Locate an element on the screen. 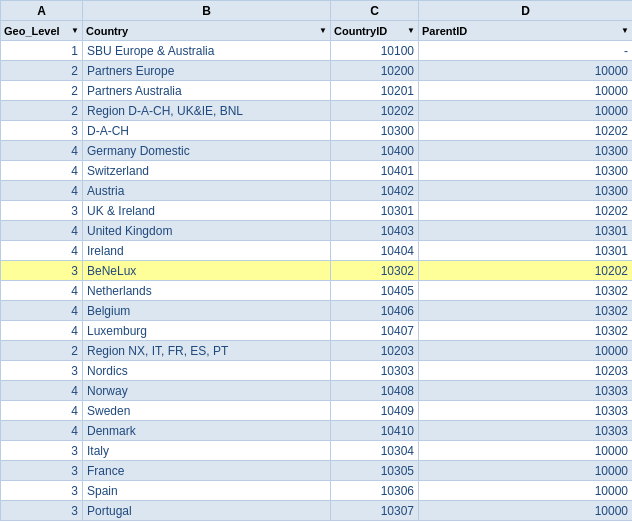 The height and width of the screenshot is (522, 632). cell-parent-id: 10301 is located at coordinates (526, 231).